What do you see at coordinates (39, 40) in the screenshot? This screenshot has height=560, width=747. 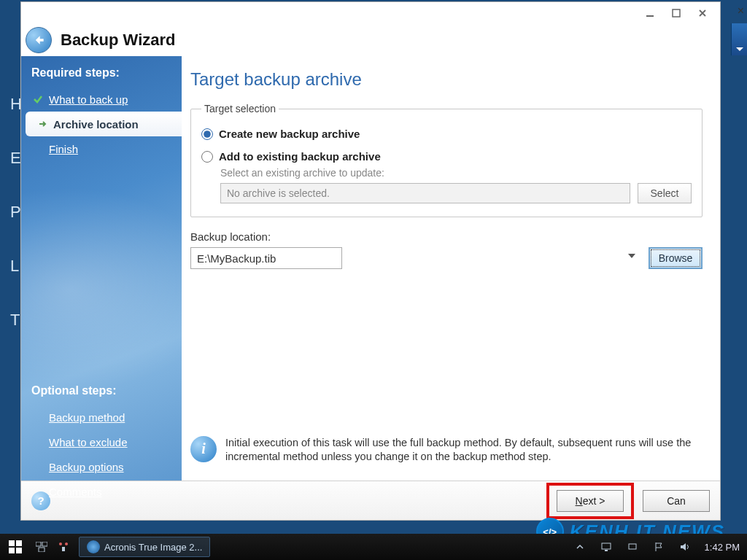 I see `back-button` at bounding box center [39, 40].